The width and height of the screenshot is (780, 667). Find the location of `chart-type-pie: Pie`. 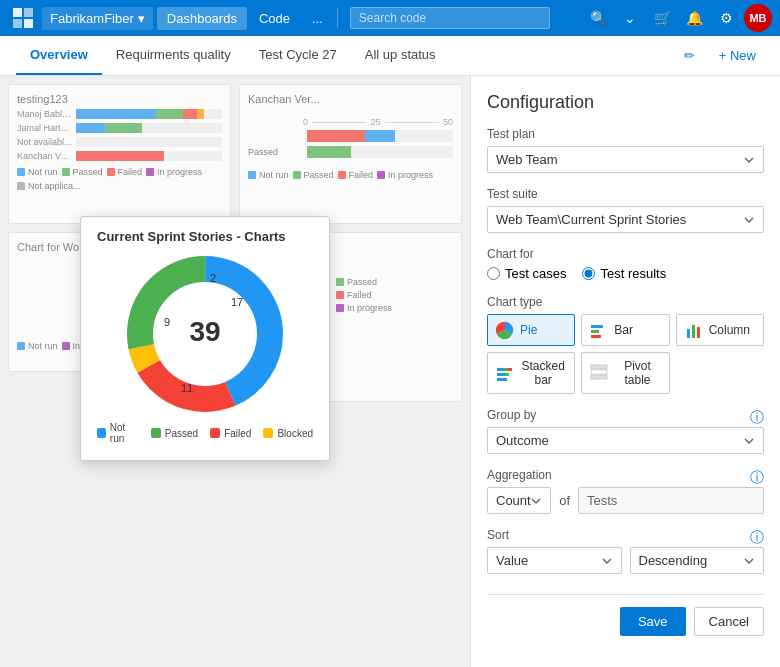

chart-type-pie: Pie is located at coordinates (531, 330).